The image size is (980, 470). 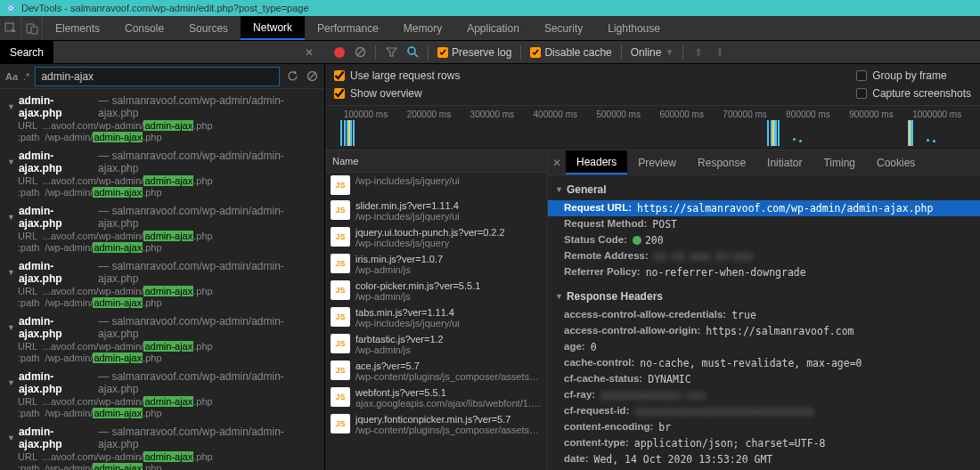 What do you see at coordinates (437, 425) in the screenshot?
I see `request-item: JSjquery.fonticonpicker.min.js?ver=5.7/w…` at bounding box center [437, 425].